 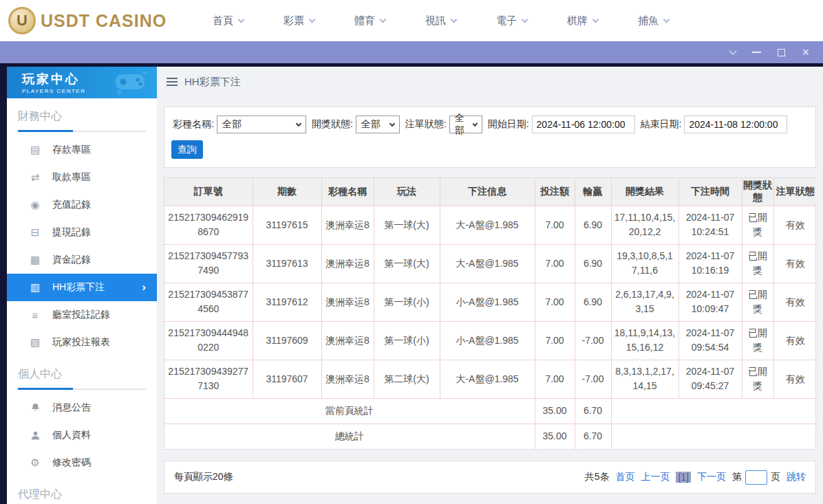 I want to click on prev-page-link: 上一页, so click(x=655, y=477).